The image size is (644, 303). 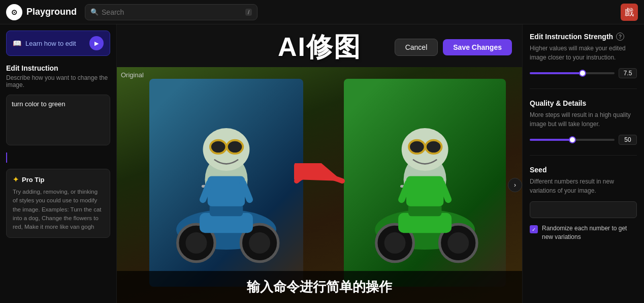 What do you see at coordinates (629, 12) in the screenshot?
I see `avatar: 戲` at bounding box center [629, 12].